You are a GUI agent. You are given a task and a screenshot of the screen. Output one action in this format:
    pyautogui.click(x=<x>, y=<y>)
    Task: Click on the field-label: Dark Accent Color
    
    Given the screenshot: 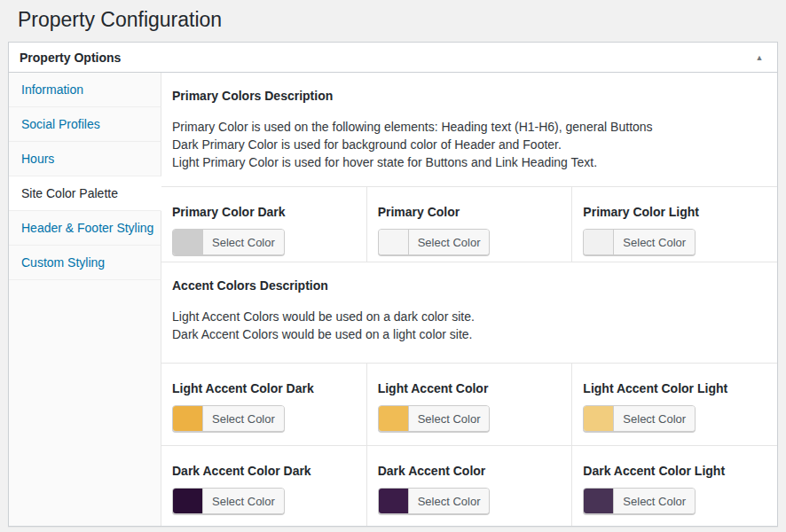 What is the action you would take?
    pyautogui.click(x=470, y=471)
    